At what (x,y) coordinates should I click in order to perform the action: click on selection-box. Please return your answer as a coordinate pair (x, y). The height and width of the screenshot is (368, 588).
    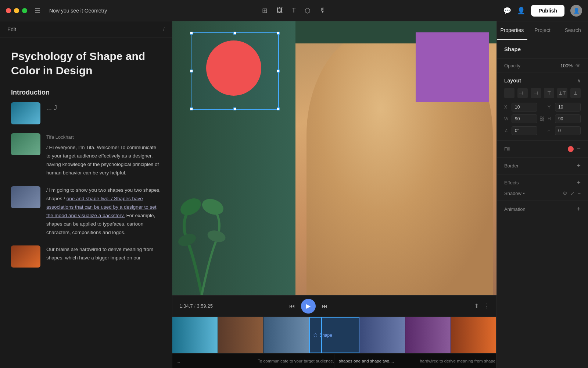
    Looking at the image, I should click on (235, 71).